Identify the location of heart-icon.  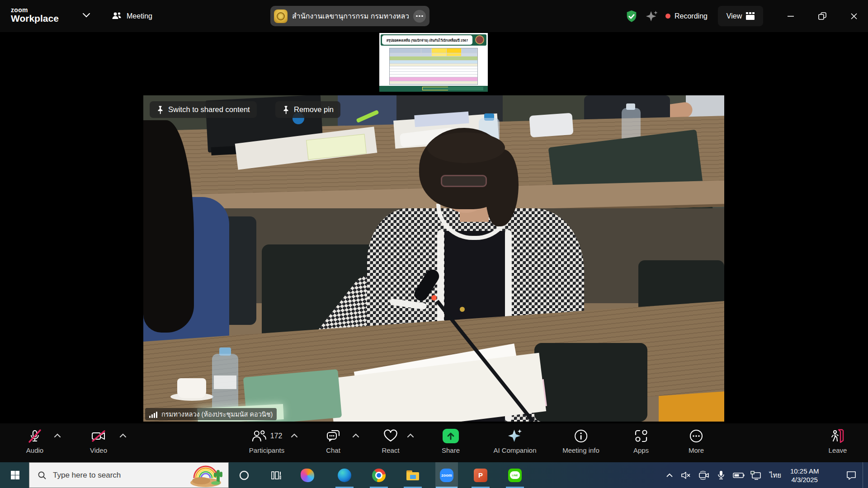
(391, 436).